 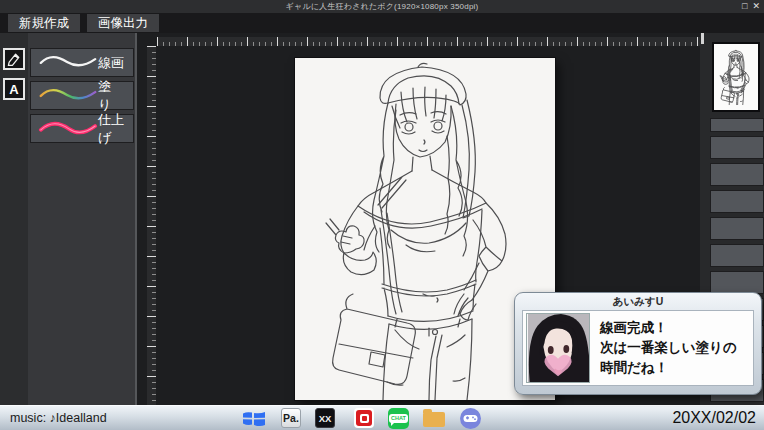 I want to click on music-label: music:, so click(x=28, y=418).